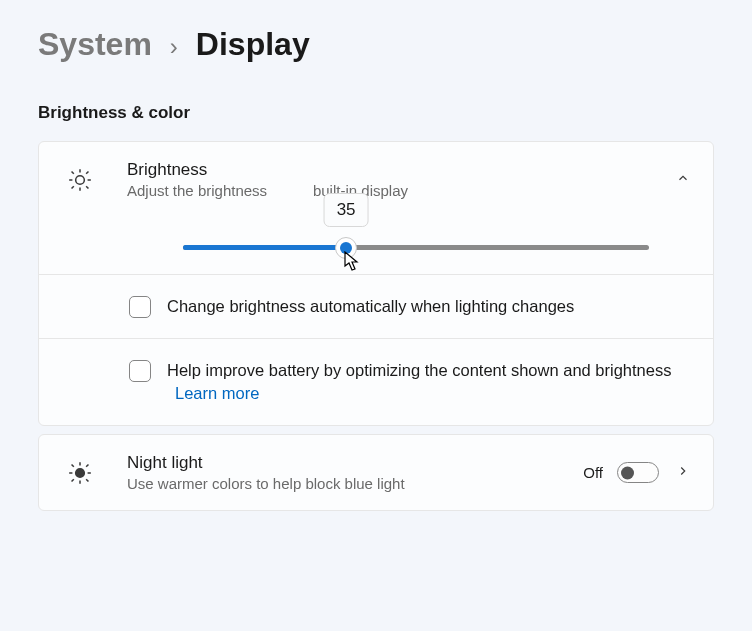 The height and width of the screenshot is (631, 752). What do you see at coordinates (391, 190) in the screenshot?
I see `brightness-description: Adjust the brightness built-in display` at bounding box center [391, 190].